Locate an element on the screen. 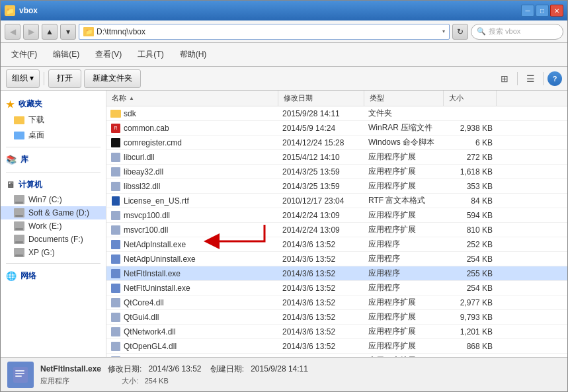  sidebar-item-documents: Documents (F:) is located at coordinates (53, 239).